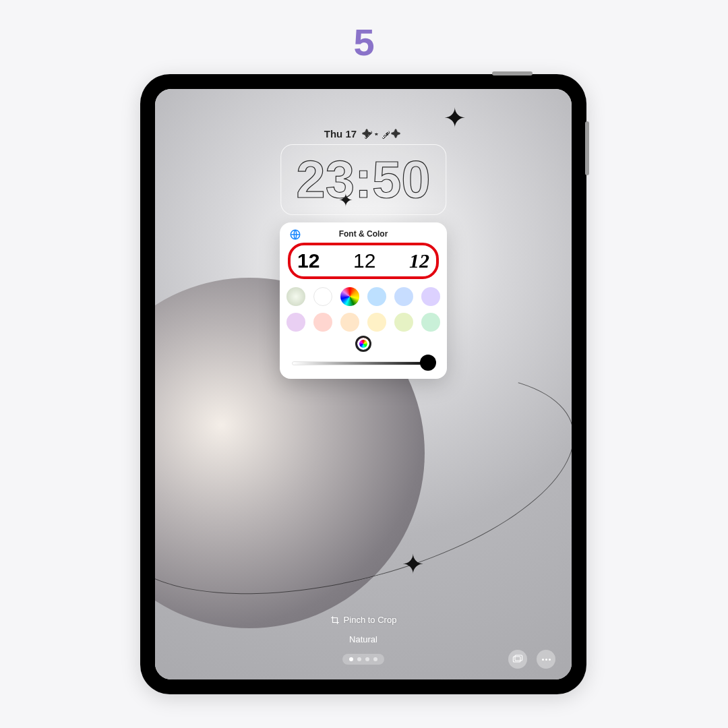  Describe the element at coordinates (335, 620) in the screenshot. I see `crop-icon` at that location.